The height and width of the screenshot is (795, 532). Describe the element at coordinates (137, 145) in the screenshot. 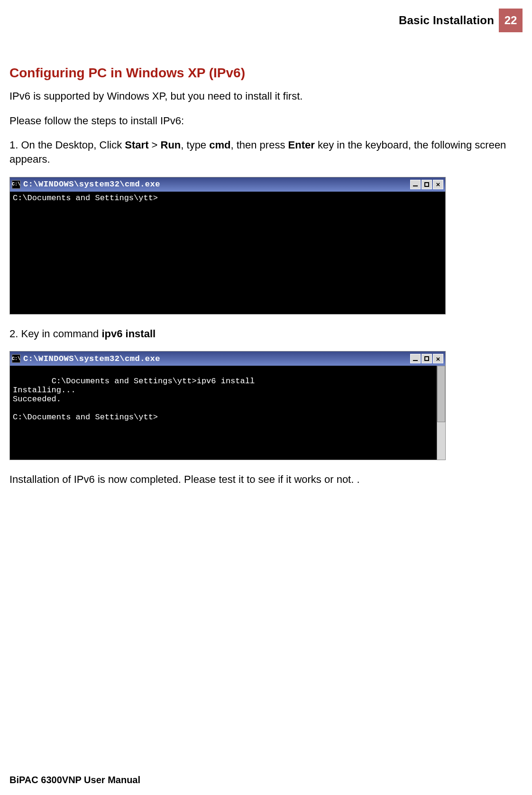

I see `step1-start-bold: Start` at that location.